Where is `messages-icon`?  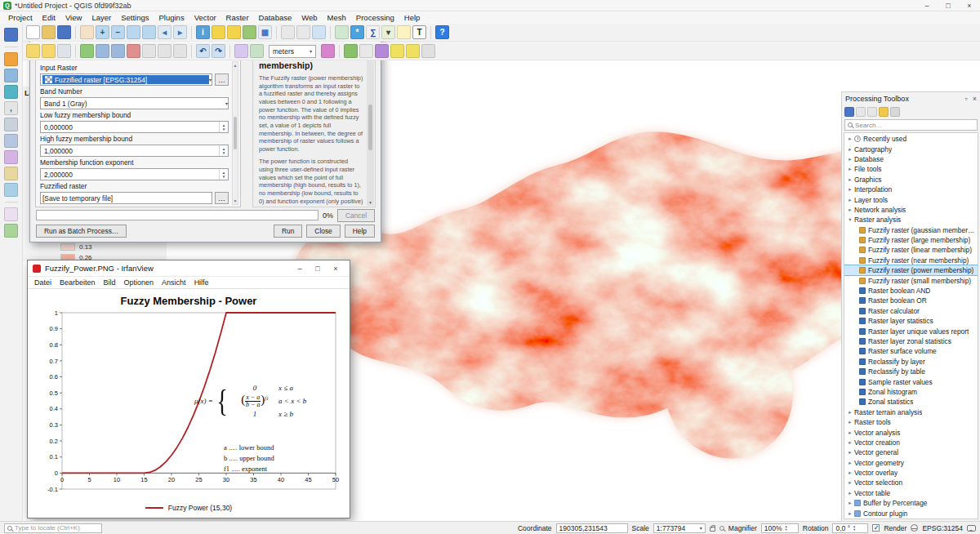
messages-icon is located at coordinates (972, 528).